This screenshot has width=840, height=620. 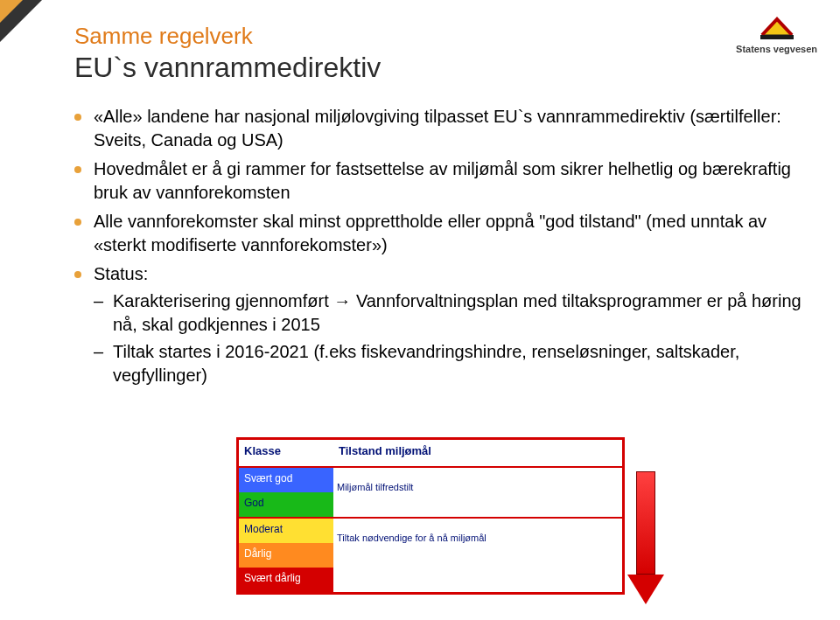 I want to click on bullet-item: Alle vannforekomster skal minst oppretth…, so click(x=442, y=233).